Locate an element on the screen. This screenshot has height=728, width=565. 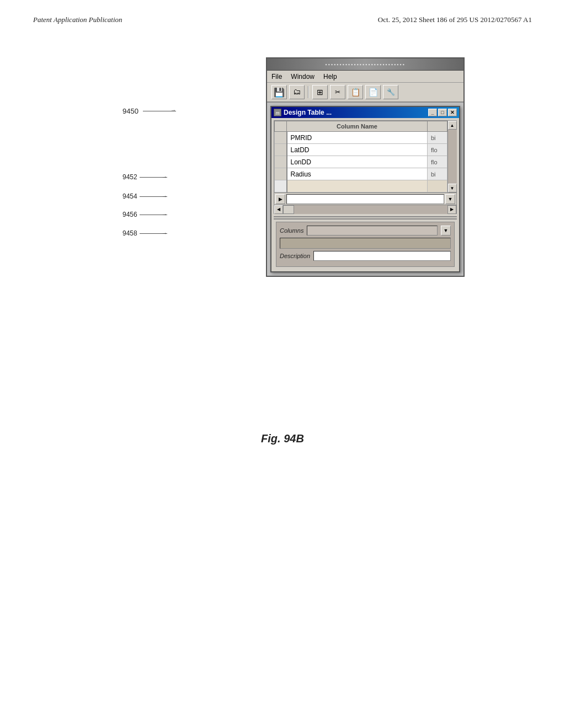
scissors-icon: ✂ is located at coordinates (338, 93).